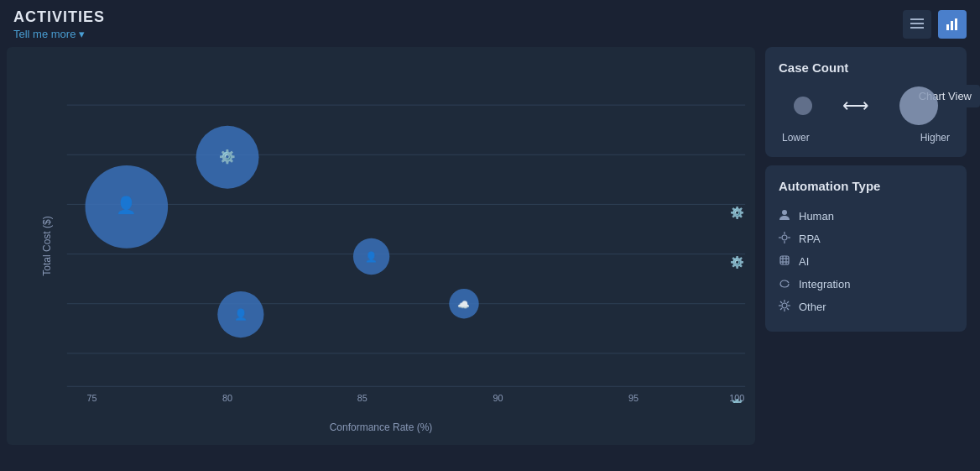  What do you see at coordinates (795, 138) in the screenshot?
I see `lower-label: Lower` at bounding box center [795, 138].